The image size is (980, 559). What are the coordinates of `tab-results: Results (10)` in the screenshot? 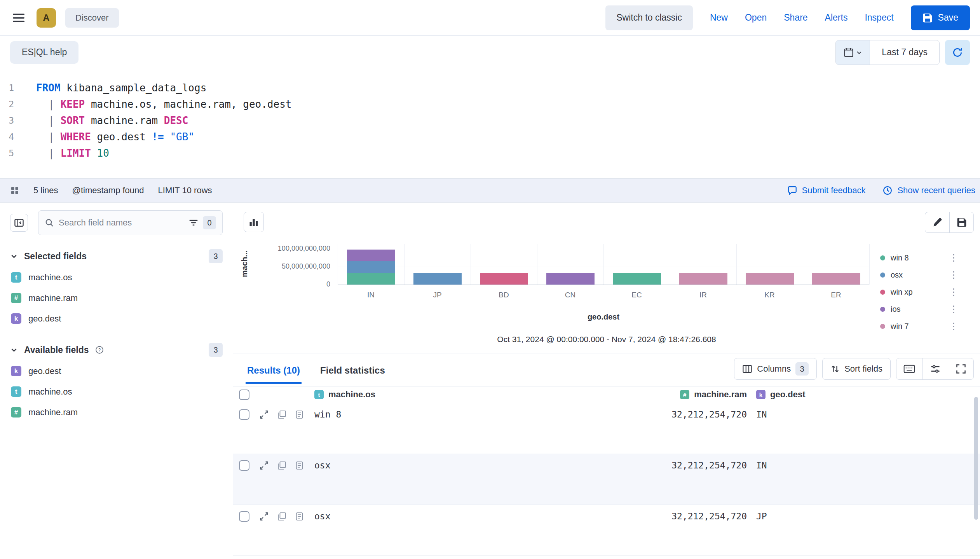 It's located at (274, 374).